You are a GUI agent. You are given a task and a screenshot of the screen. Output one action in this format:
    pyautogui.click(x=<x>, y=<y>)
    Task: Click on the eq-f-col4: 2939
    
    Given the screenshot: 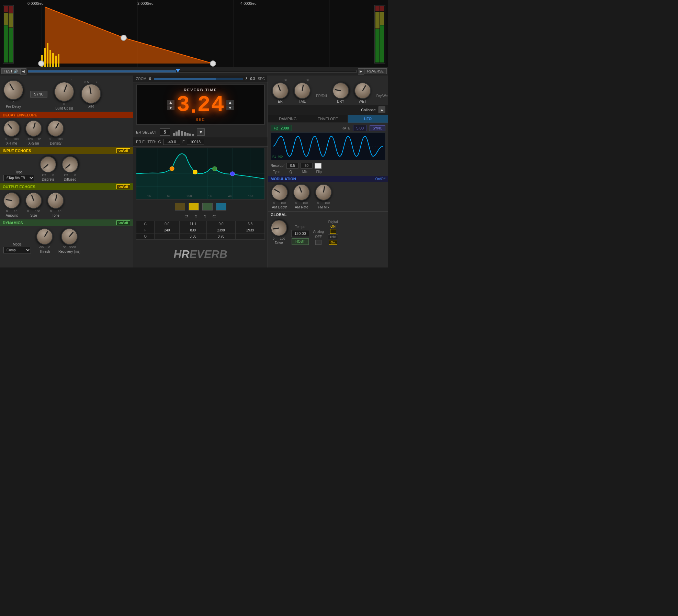 What is the action you would take?
    pyautogui.click(x=250, y=230)
    